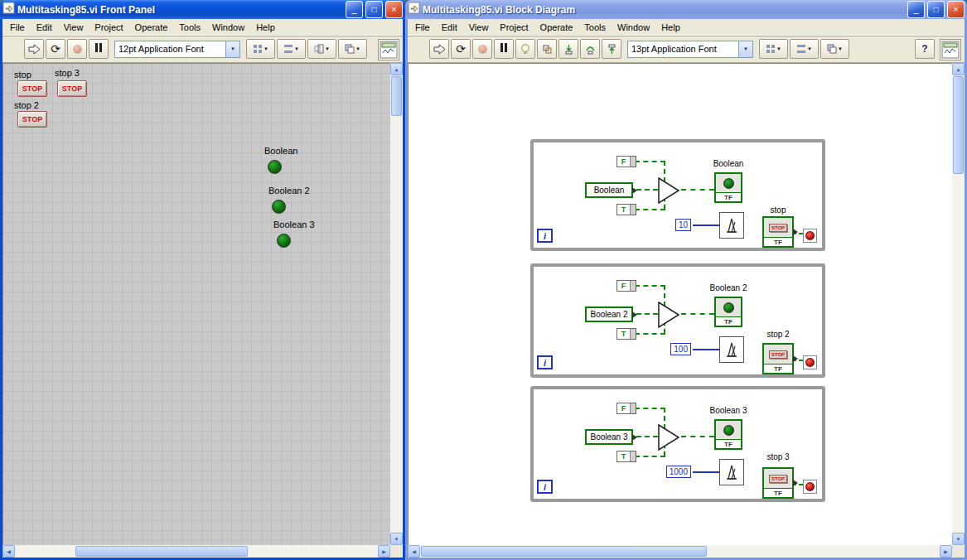 The height and width of the screenshot is (560, 967). I want to click on wait-ms-constant: 100, so click(681, 350).